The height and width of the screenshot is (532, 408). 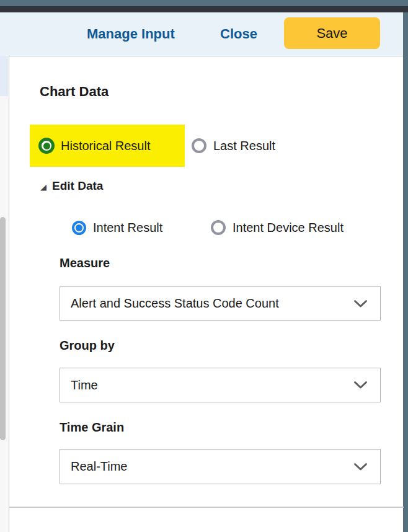 What do you see at coordinates (78, 186) in the screenshot?
I see `edit-data-label: Edit Data` at bounding box center [78, 186].